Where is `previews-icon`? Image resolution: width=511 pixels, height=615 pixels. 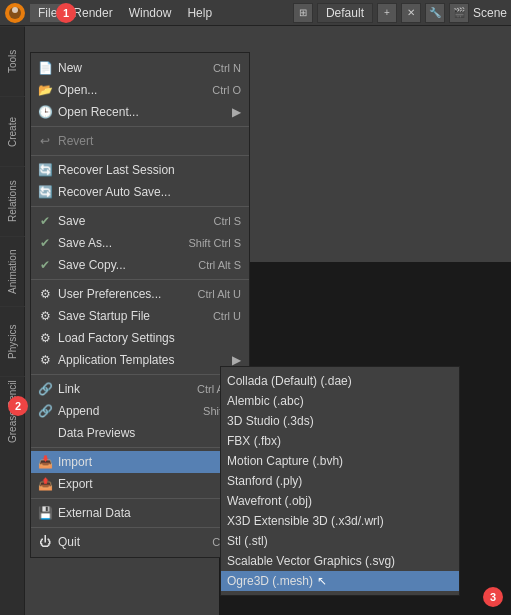
previews-icon is located at coordinates (45, 433).